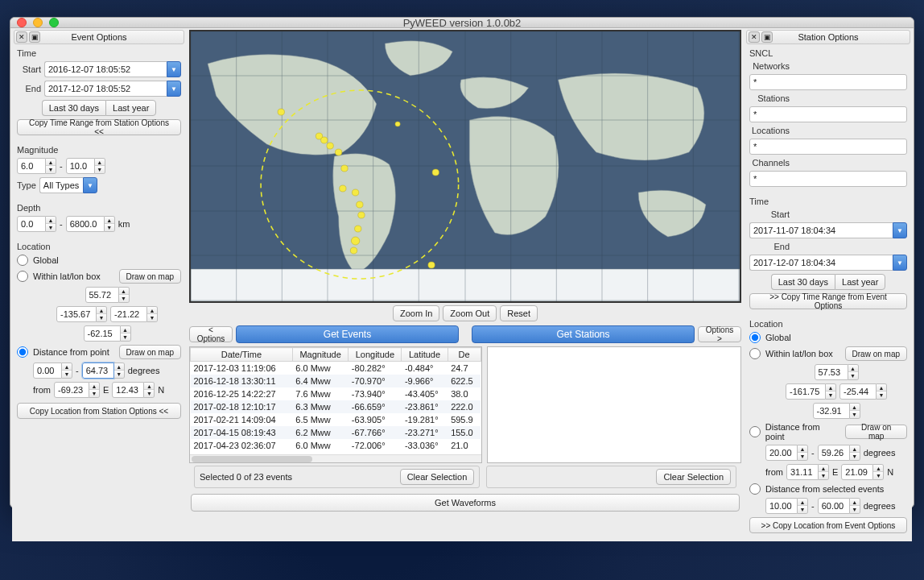 The image size is (924, 580). I want to click on event-dist-draw-button: Draw on map, so click(150, 352).